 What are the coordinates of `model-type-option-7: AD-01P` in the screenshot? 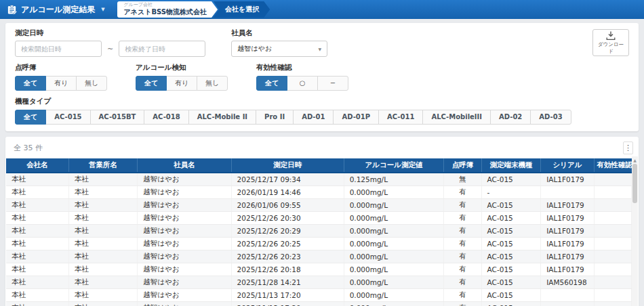 It's located at (356, 117).